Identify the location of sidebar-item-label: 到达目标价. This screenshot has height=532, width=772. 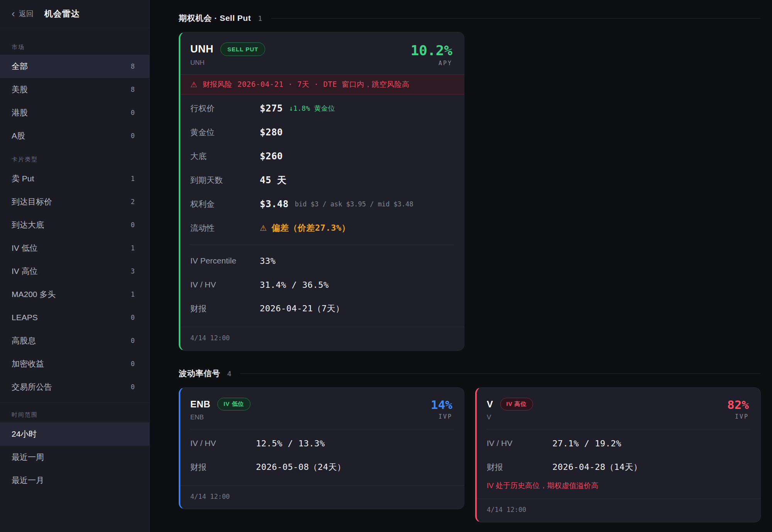
(32, 202).